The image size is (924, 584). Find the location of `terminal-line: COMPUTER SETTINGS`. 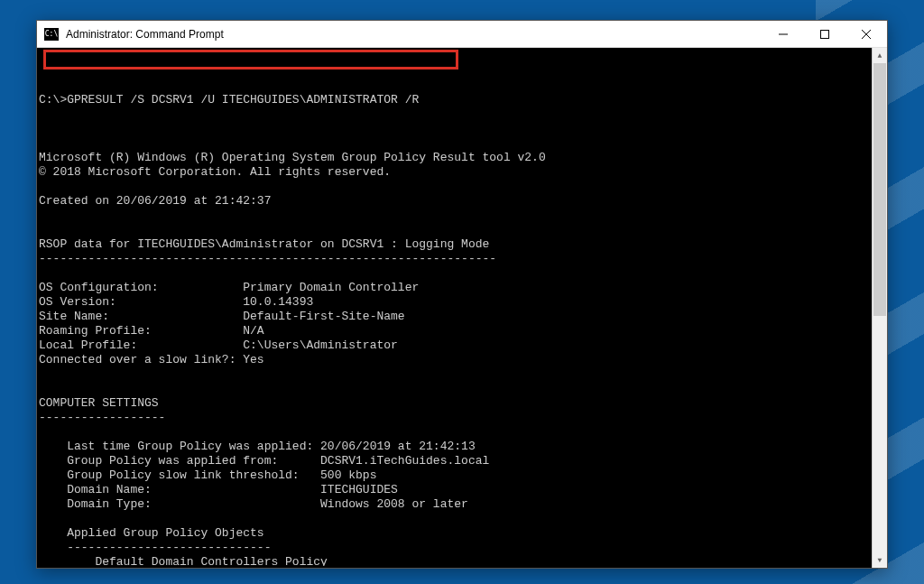

terminal-line: COMPUTER SETTINGS is located at coordinates (455, 403).